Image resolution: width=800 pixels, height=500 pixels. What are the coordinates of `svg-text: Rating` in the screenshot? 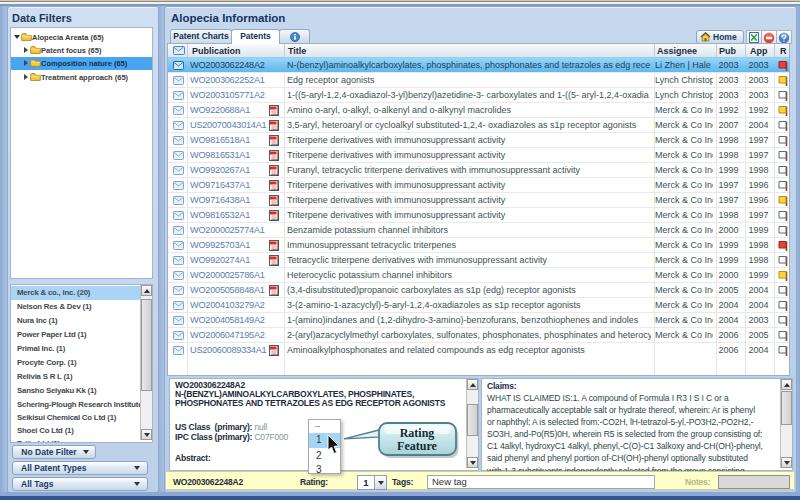 It's located at (418, 433).